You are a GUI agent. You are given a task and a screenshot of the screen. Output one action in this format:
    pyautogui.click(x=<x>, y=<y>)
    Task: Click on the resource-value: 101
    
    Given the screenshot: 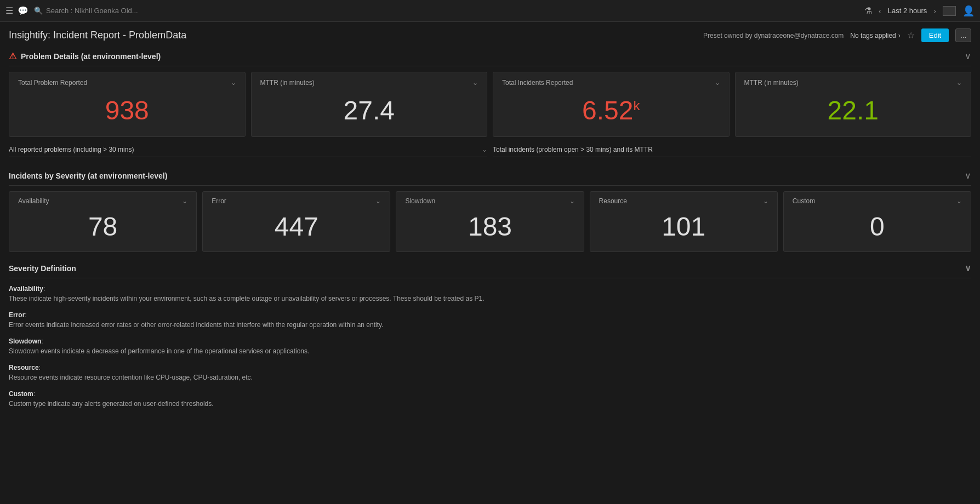 What is the action you would take?
    pyautogui.click(x=684, y=227)
    